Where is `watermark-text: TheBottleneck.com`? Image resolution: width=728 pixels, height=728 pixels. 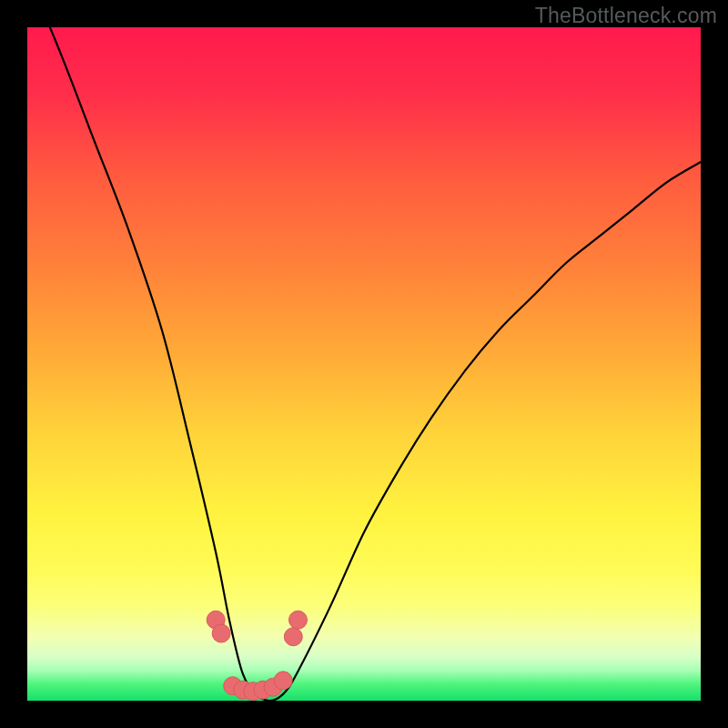 watermark-text: TheBottleneck.com is located at coordinates (626, 16).